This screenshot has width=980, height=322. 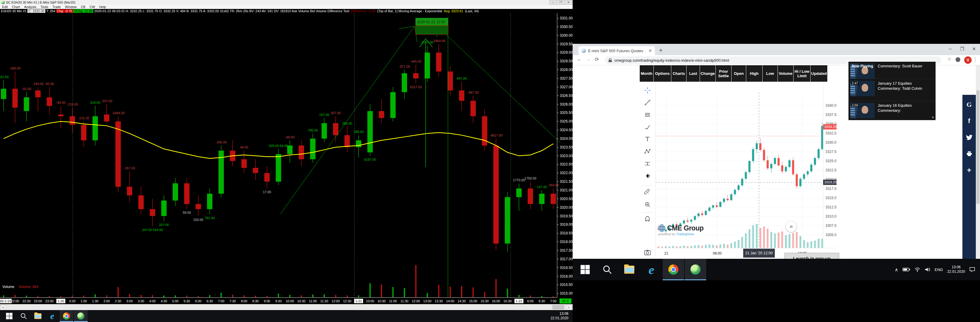 What do you see at coordinates (83, 7) in the screenshot?
I see `menu-cb: CB` at bounding box center [83, 7].